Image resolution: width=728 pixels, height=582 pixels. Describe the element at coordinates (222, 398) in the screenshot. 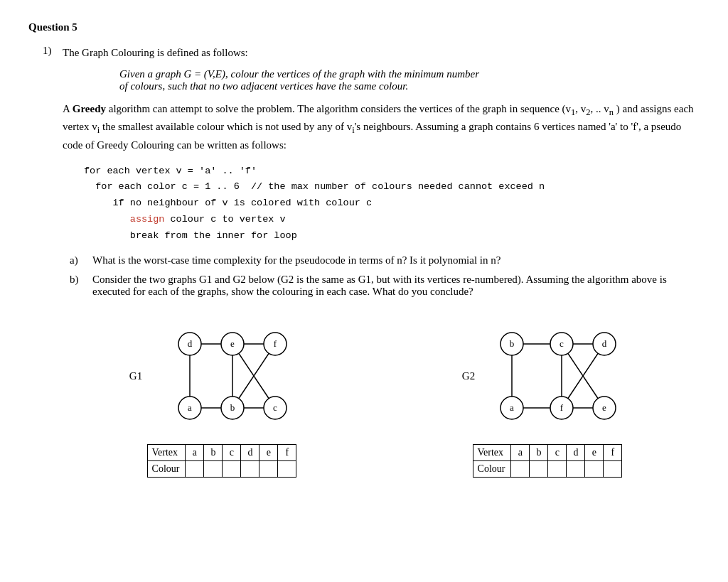

I see `graph-g1-container: G1` at that location.